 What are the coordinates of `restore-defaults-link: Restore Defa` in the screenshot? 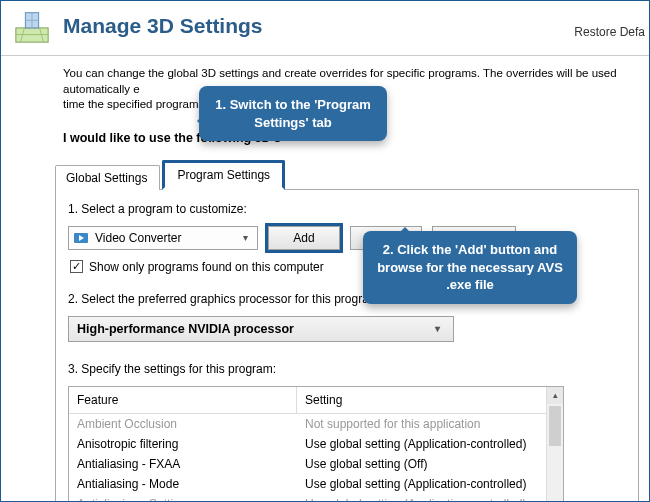 It's located at (610, 32).